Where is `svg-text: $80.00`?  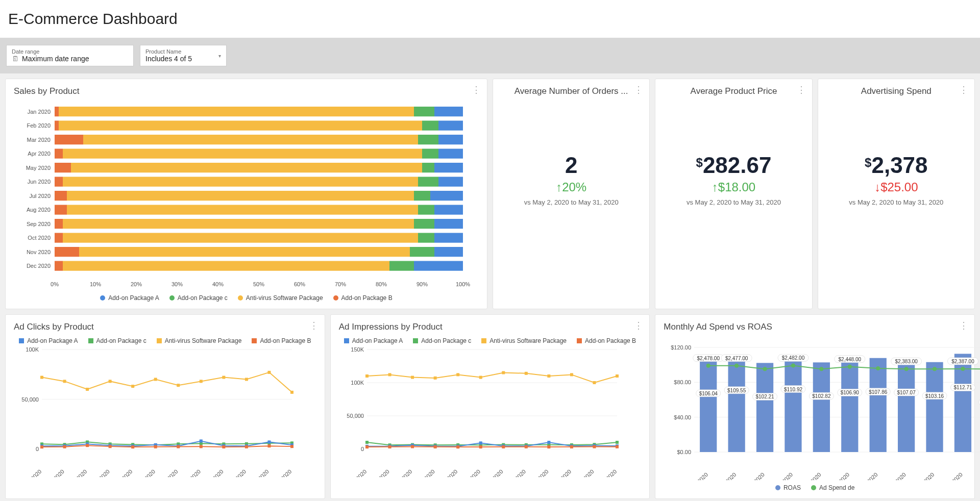 svg-text: $80.00 is located at coordinates (683, 382).